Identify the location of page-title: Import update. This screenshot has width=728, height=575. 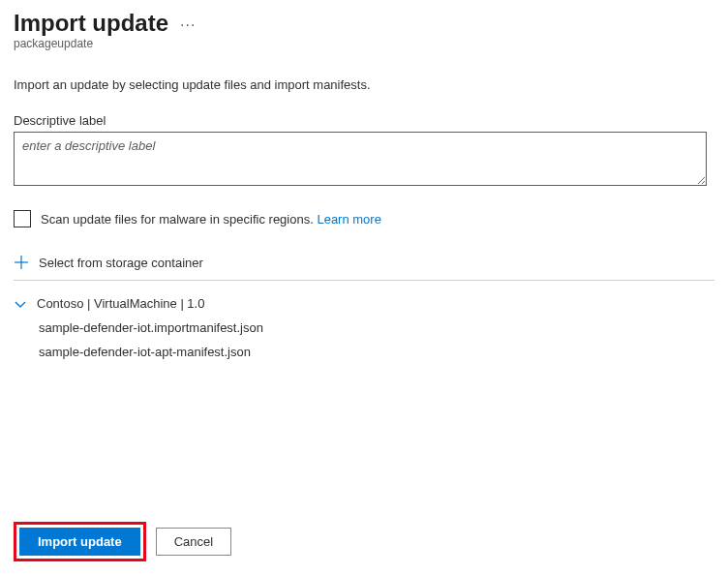
(91, 23).